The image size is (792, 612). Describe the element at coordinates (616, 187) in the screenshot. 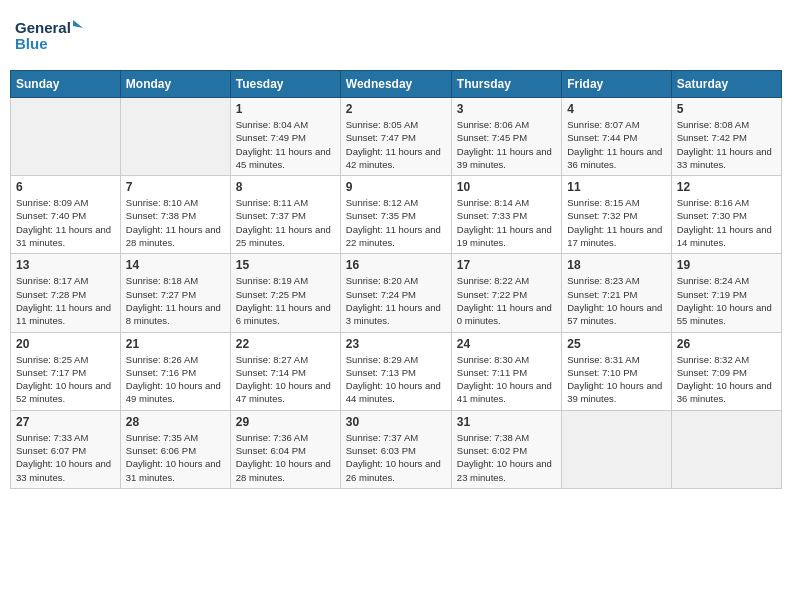

I see `day-number: 11` at that location.